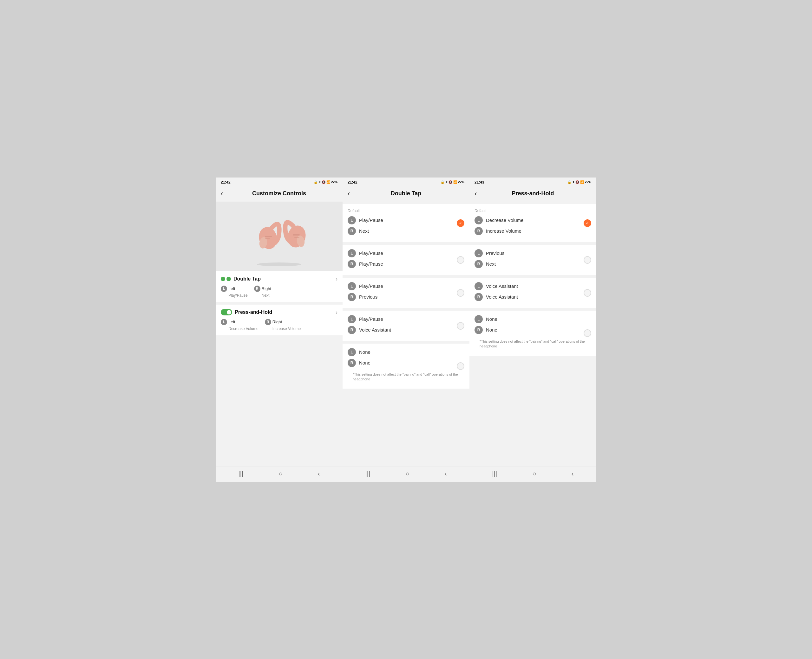 The height and width of the screenshot is (659, 812). Describe the element at coordinates (406, 366) in the screenshot. I see `option-card-dt-5: L None R None *This setting does not aff…` at that location.